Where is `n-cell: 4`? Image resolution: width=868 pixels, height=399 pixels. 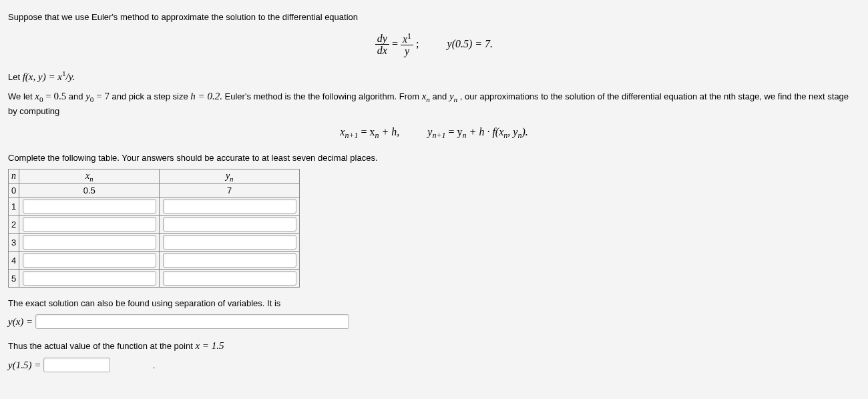
n-cell: 4 is located at coordinates (14, 260).